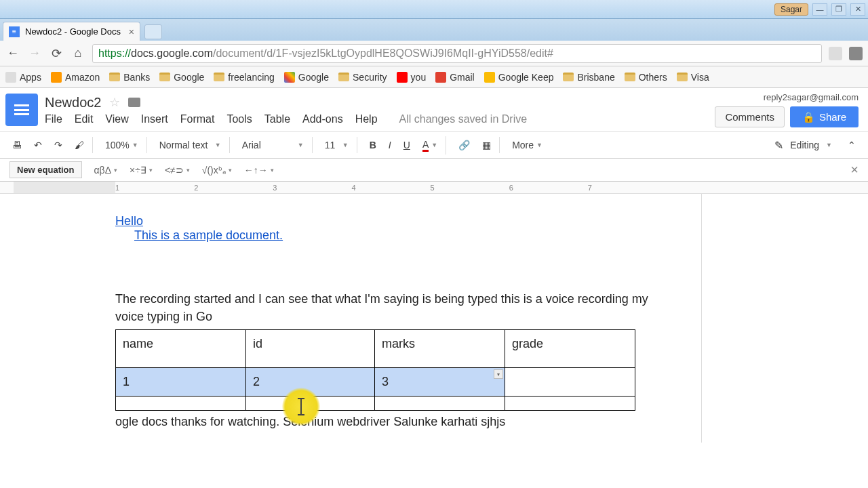 This screenshot has height=488, width=868. I want to click on bookmark-google2: Google, so click(307, 77).